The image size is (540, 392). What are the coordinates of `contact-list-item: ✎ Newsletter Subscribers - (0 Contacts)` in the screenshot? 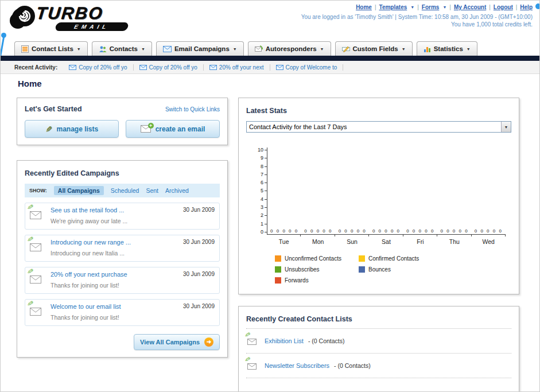 It's located at (379, 366).